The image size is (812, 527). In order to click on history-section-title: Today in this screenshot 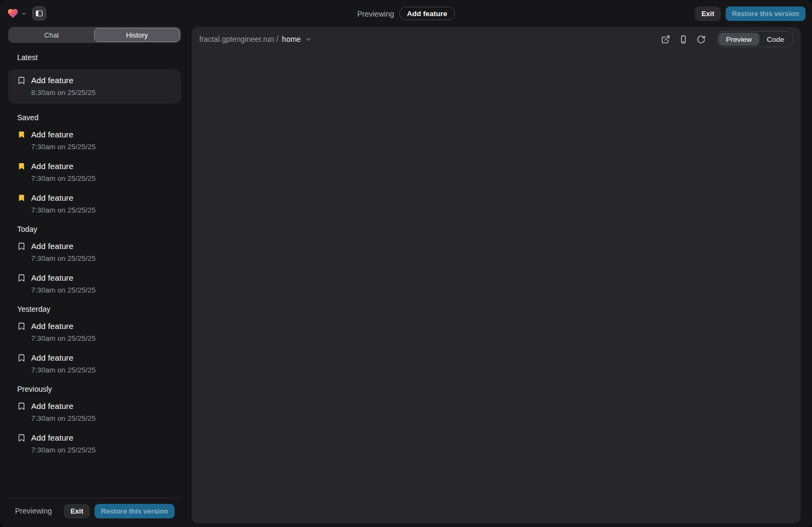, I will do `click(95, 230)`.